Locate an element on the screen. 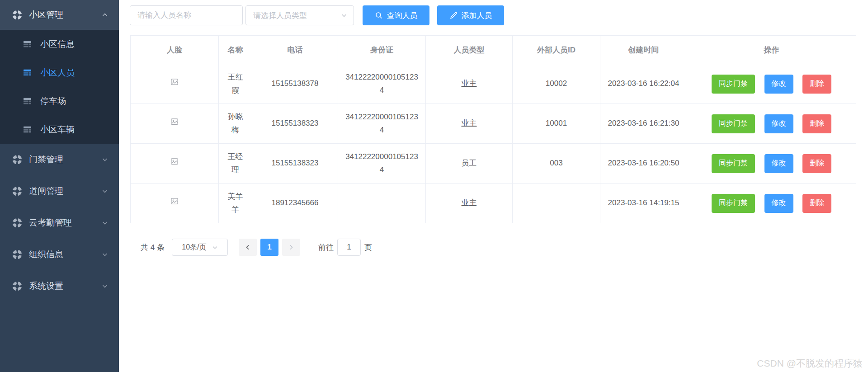 The width and height of the screenshot is (868, 372). page-size-value: 10条/页 is located at coordinates (194, 248).